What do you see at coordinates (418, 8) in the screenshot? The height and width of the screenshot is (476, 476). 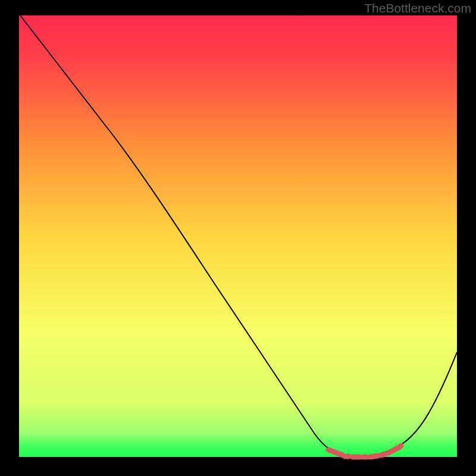 I see `watermark-text: TheBottleneck.com` at bounding box center [418, 8].